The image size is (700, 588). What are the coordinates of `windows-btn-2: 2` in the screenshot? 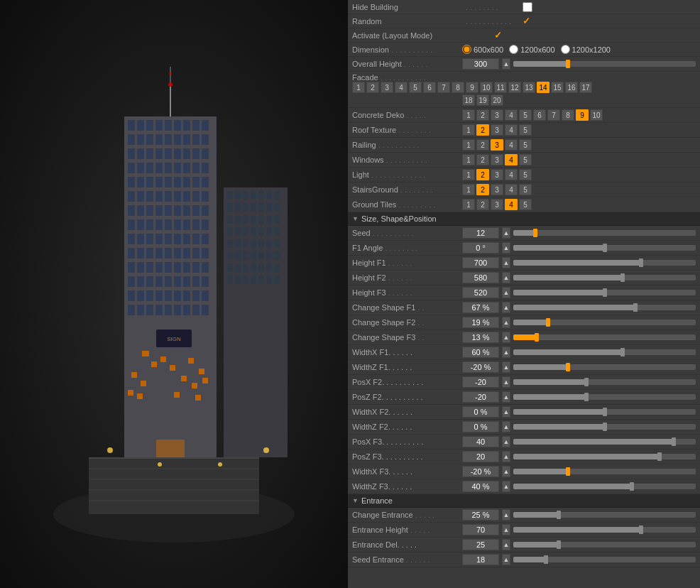 It's located at (483, 160).